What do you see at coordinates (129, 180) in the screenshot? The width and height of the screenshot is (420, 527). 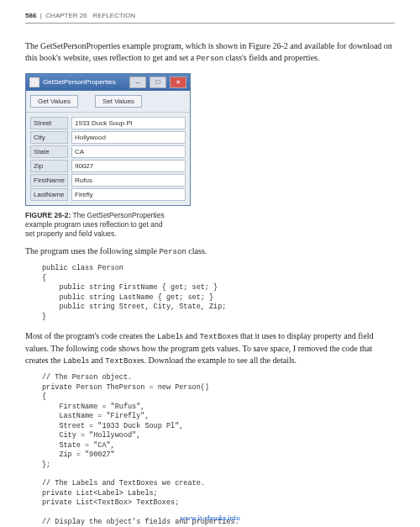 I see `field-input: Rufus` at bounding box center [129, 180].